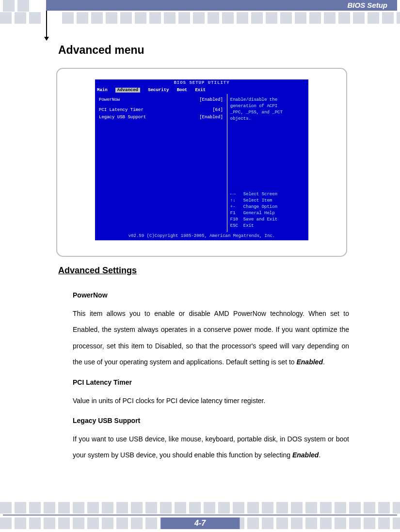 This screenshot has width=400, height=532. What do you see at coordinates (25, 7) in the screenshot?
I see `header-left-squares` at bounding box center [25, 7].